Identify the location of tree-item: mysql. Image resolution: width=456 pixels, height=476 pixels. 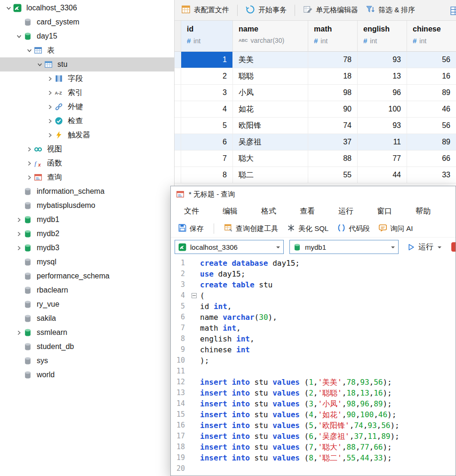
(87, 262).